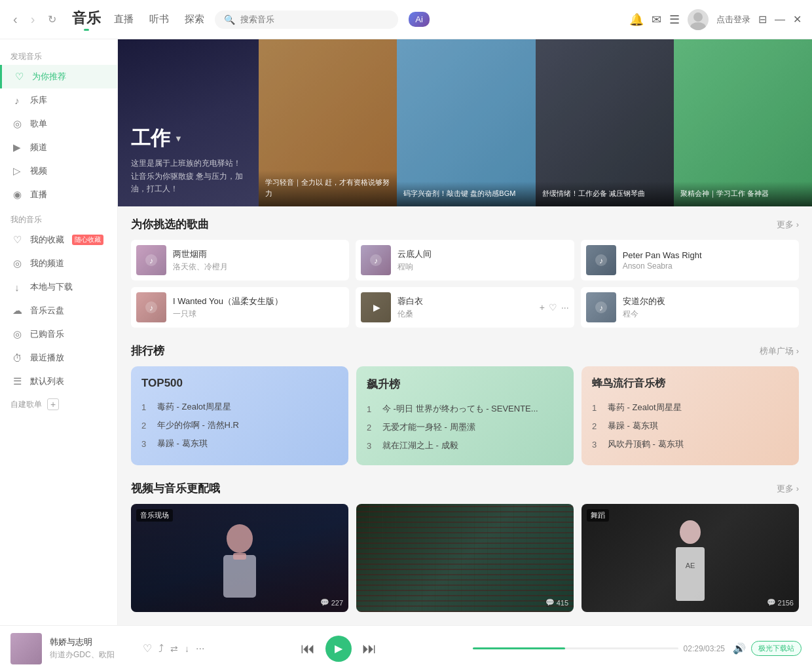  I want to click on videos-more: 更多 ›, so click(788, 489).